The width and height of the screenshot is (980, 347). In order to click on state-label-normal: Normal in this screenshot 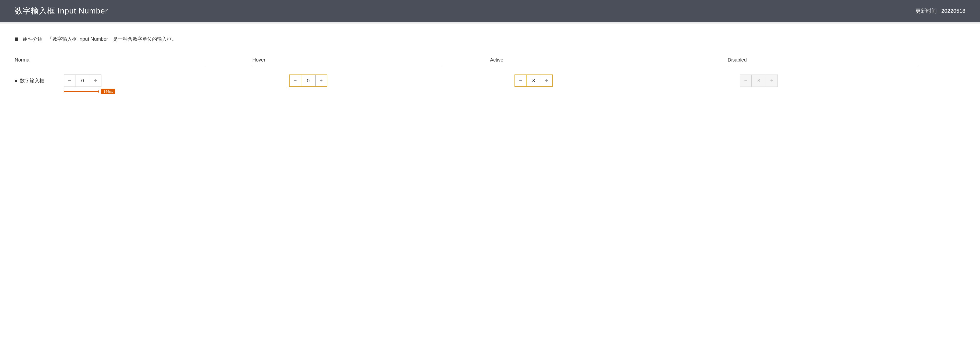, I will do `click(110, 62)`.